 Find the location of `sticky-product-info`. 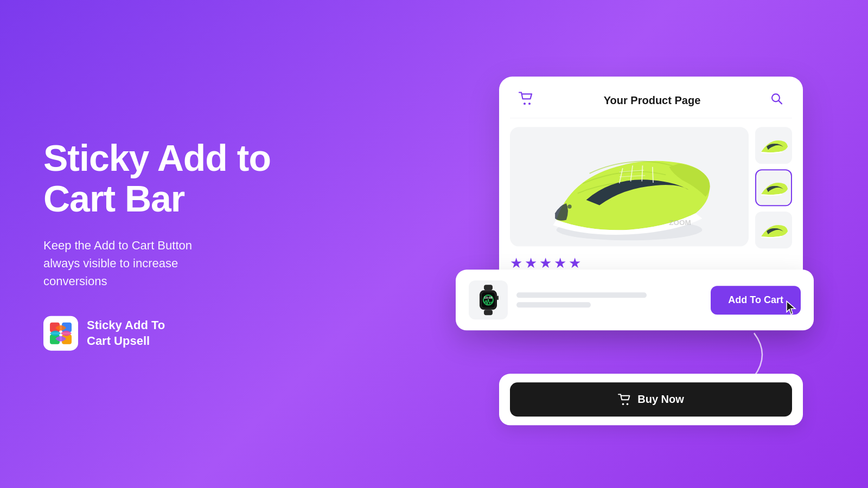

sticky-product-info is located at coordinates (609, 300).